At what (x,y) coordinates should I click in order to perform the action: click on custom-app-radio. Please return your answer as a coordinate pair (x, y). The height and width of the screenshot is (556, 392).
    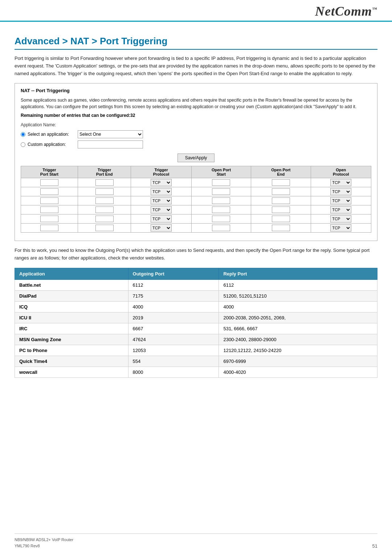
    Looking at the image, I should click on (23, 144).